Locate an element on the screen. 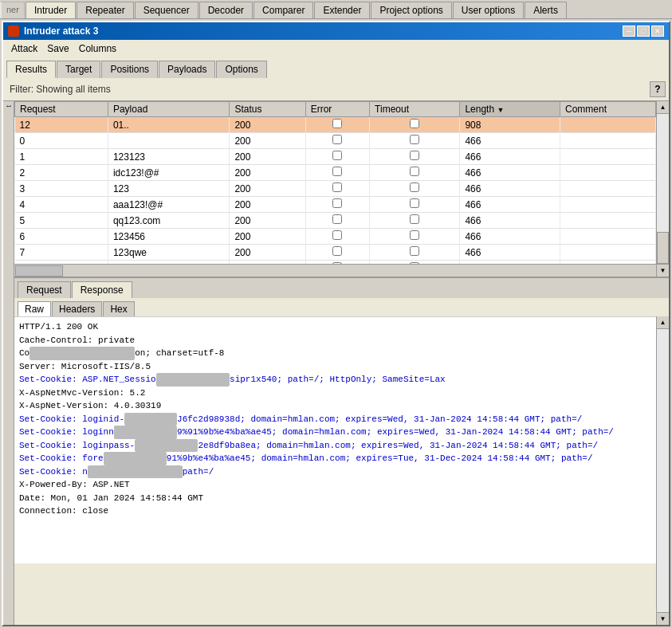  response-line: HTTP/1.1 200 OK is located at coordinates (335, 327).